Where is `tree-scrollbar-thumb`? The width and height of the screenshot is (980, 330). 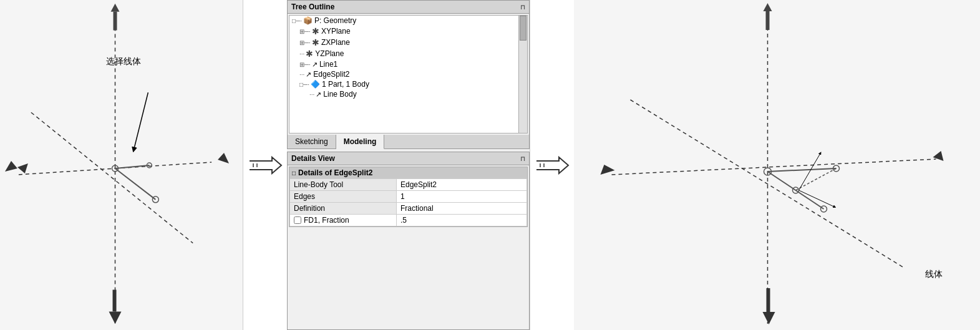
tree-scrollbar-thumb is located at coordinates (523, 28).